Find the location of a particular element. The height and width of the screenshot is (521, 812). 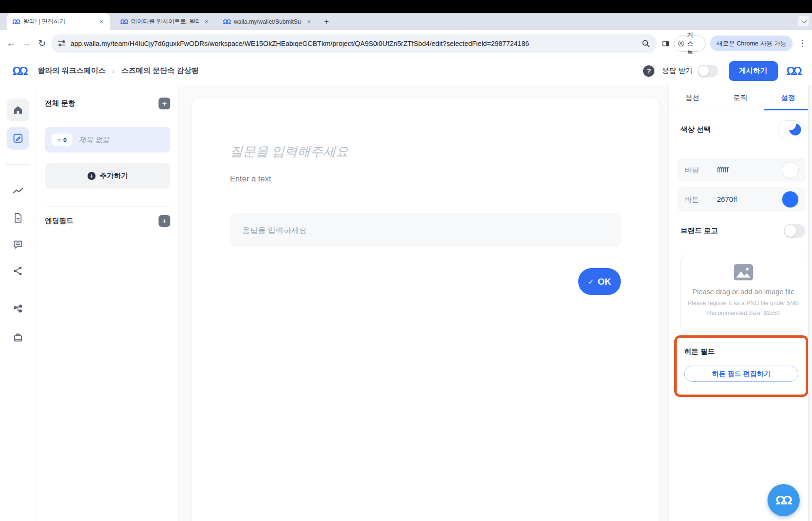

chat-icon is located at coordinates (18, 244).